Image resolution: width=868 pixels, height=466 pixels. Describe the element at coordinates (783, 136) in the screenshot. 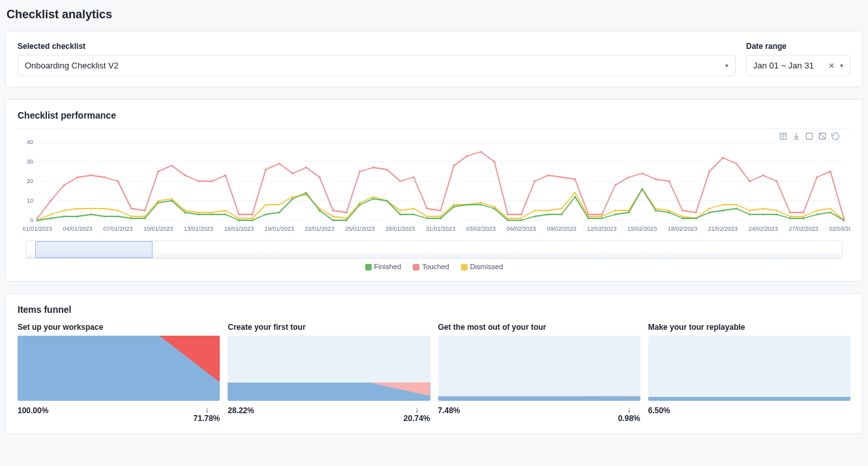

I see `data-view-icon` at that location.